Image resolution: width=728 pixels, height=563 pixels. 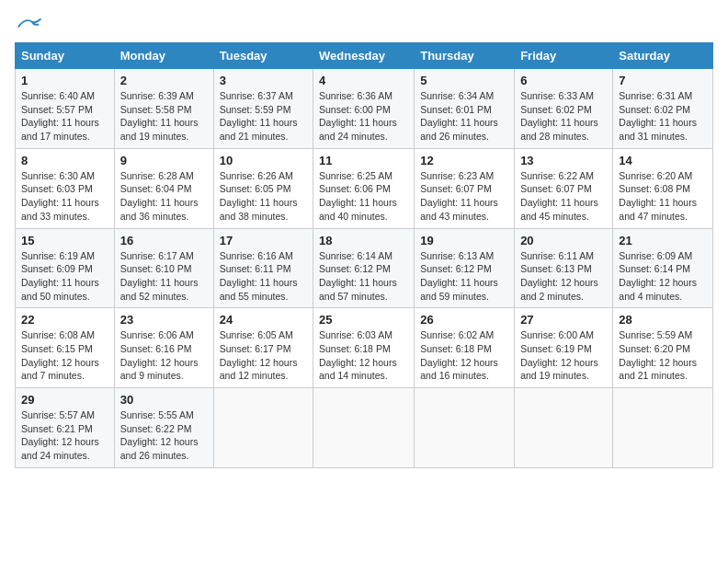 What do you see at coordinates (263, 81) in the screenshot?
I see `day-number: 3` at bounding box center [263, 81].